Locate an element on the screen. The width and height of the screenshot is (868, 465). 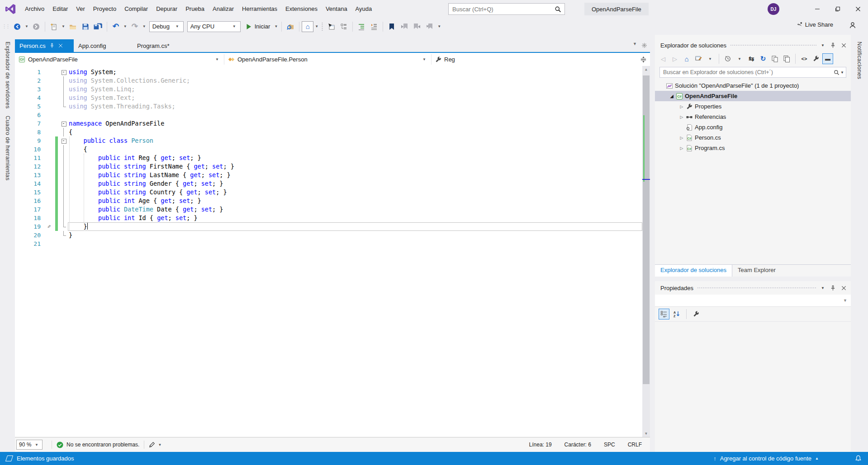
tree-item-solucinopenandparsefile1de1proyecto: Solución "OpenAndParseFile" (1 de 1 proy… is located at coordinates (753, 86).